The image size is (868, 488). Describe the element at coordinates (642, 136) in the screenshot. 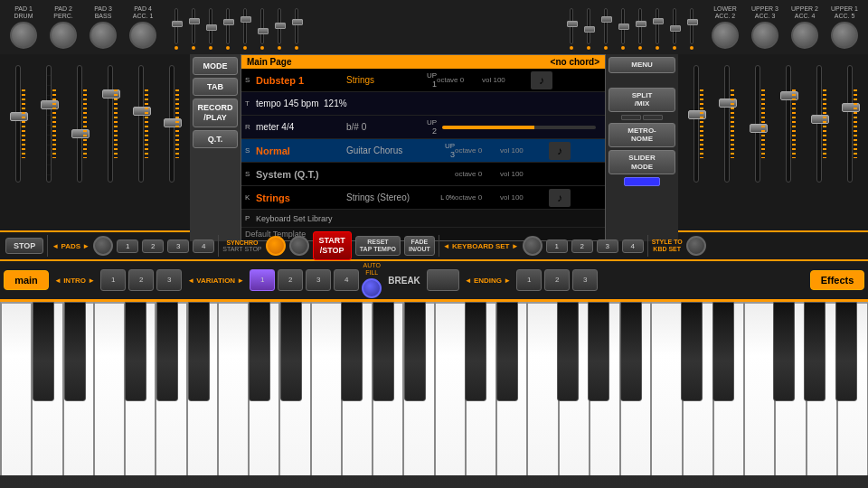

I see `metronome-button: METRO-NOME` at that location.